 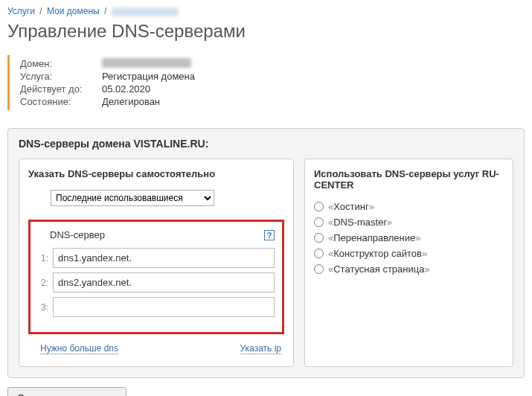 What do you see at coordinates (409, 238) in the screenshot?
I see `radio-redirect: «Перенаправление»` at bounding box center [409, 238].